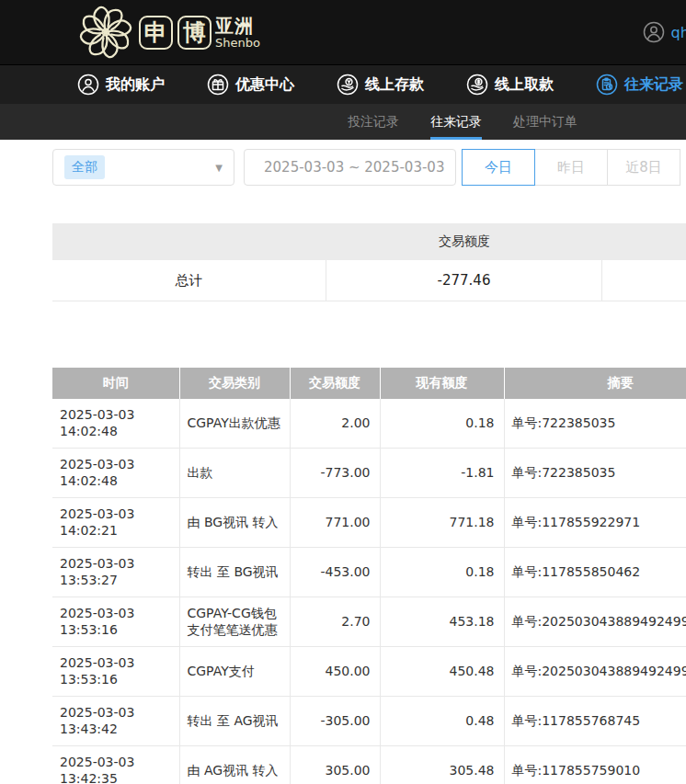  Describe the element at coordinates (156, 33) in the screenshot. I see `logo-char-shen: 申` at that location.